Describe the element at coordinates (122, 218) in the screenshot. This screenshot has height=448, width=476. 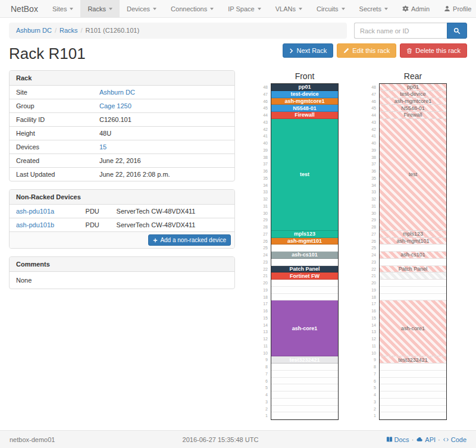
I see `non-racked-devices-table: ash-pdu101aPDUServerTech CW-48VDX411ash-…` at that location.